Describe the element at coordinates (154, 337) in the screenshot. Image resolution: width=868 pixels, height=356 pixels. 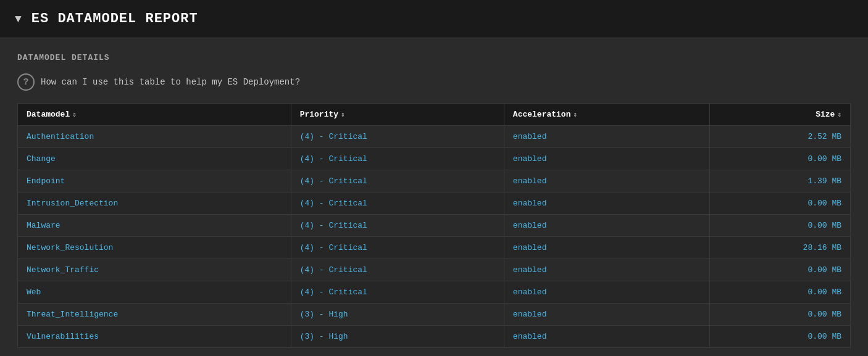
I see `cell-datamodel: Vulnerabilities` at that location.